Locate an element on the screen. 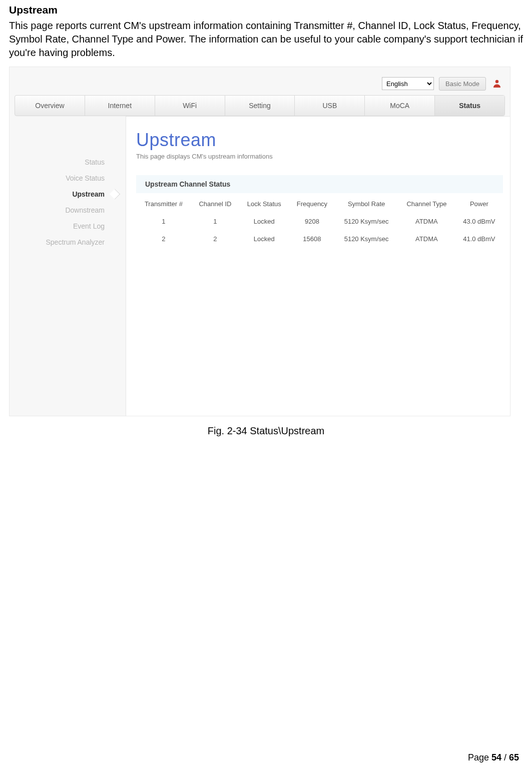 The image size is (532, 771). sidebar-item-downstream: Downstream is located at coordinates (68, 210).